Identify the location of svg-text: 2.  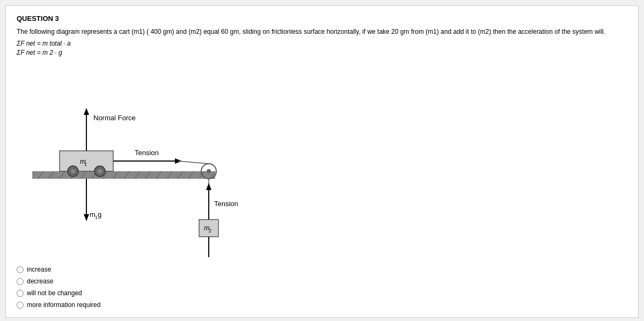
(210, 231).